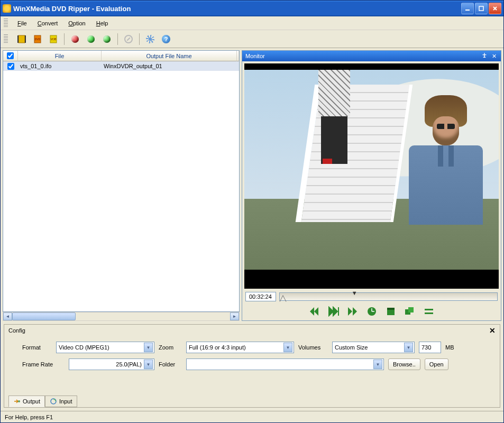  What do you see at coordinates (481, 8) in the screenshot?
I see `maximize-button` at bounding box center [481, 8].